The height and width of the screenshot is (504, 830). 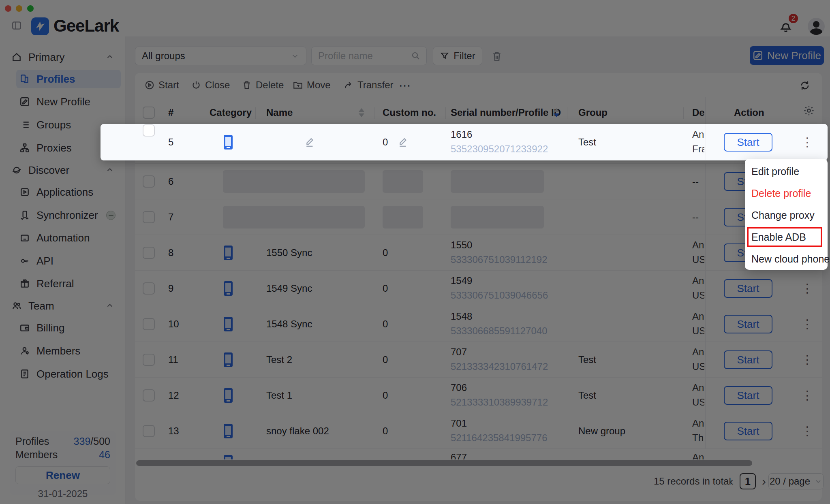 What do you see at coordinates (228, 142) in the screenshot?
I see `phone-icon` at bounding box center [228, 142].